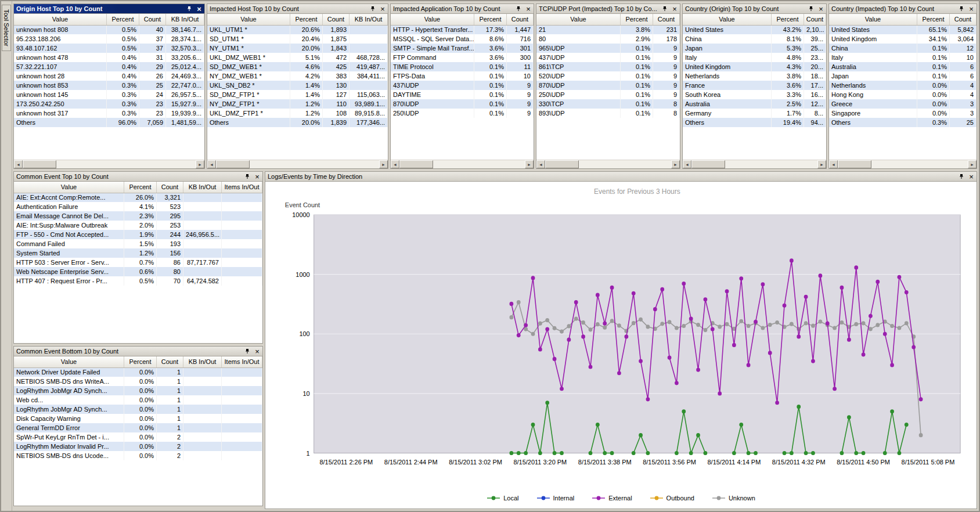 The height and width of the screenshot is (512, 980). What do you see at coordinates (608, 9) in the screenshot?
I see `panel-titlebar: TCP\UDP Port (Impacted) Top 10 by Co... …` at bounding box center [608, 9].